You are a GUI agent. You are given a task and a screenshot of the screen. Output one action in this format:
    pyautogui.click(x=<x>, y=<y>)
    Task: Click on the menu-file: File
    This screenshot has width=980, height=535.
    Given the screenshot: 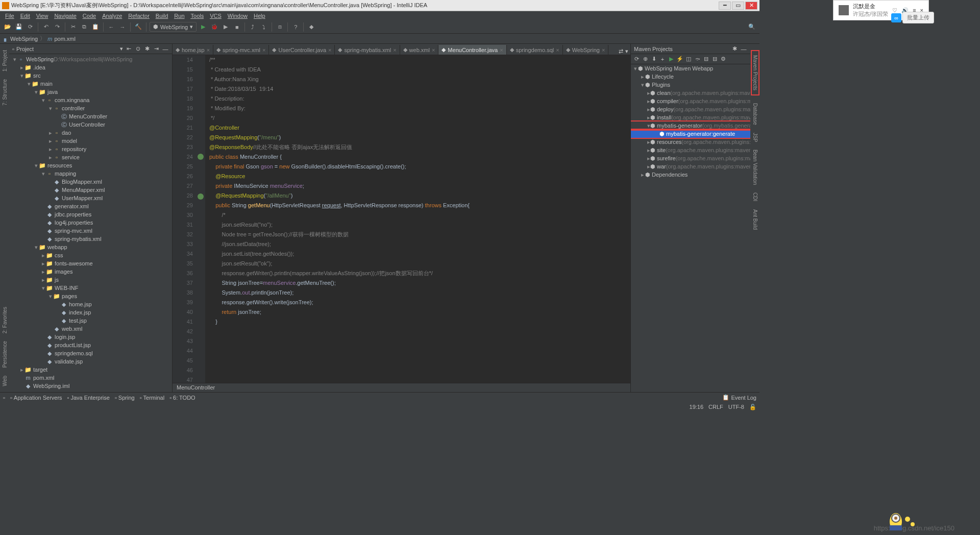 What is the action you would take?
    pyautogui.click(x=10, y=16)
    